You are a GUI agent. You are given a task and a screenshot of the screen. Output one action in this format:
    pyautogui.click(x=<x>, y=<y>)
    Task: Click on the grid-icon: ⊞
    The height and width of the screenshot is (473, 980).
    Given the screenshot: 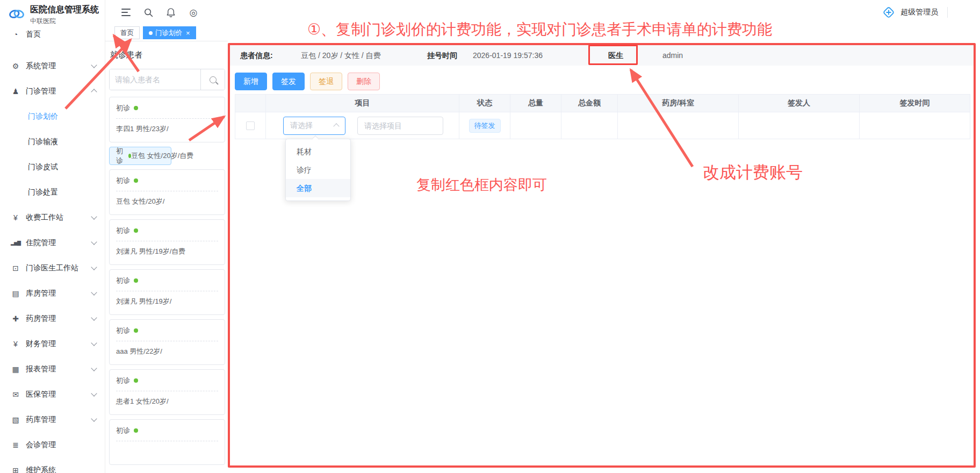 What is the action you would take?
    pyautogui.click(x=16, y=470)
    